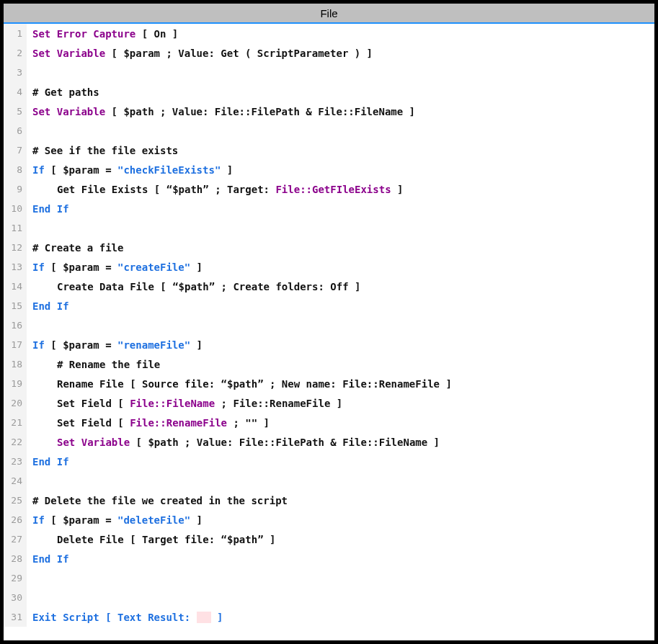  I want to click on code-content: Exit Script [ Text Result: ], so click(340, 617).